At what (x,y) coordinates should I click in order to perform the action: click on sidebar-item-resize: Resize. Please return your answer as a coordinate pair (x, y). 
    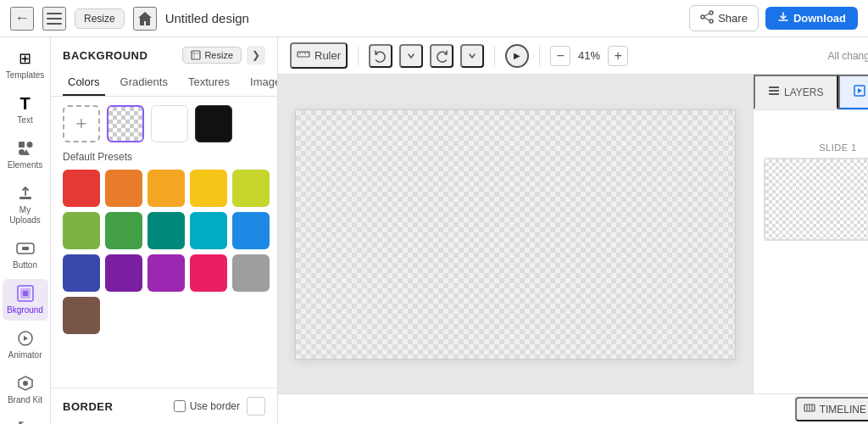
    Looking at the image, I should click on (25, 419).